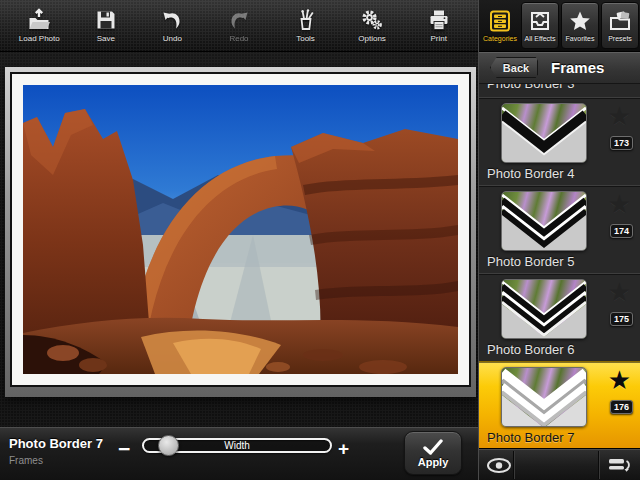 Image resolution: width=640 pixels, height=480 pixels. What do you see at coordinates (540, 21) in the screenshot?
I see `all-effects-tray-icon` at bounding box center [540, 21].